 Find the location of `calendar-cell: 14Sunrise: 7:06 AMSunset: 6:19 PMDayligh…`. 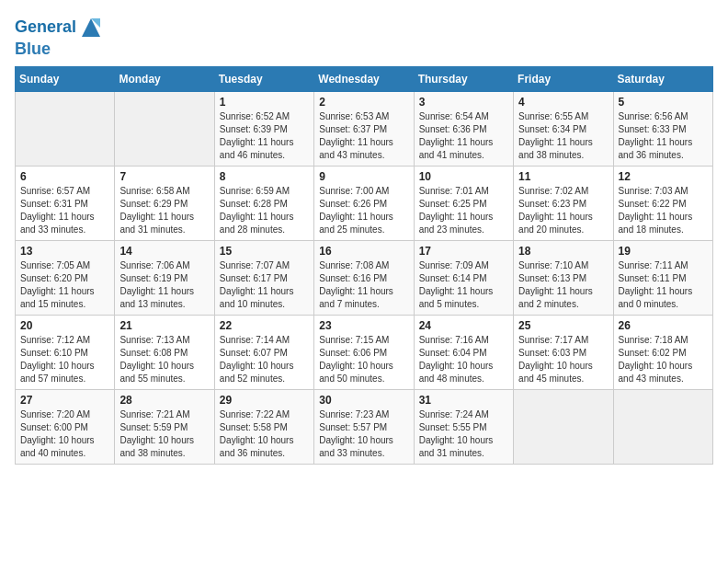

calendar-cell: 14Sunrise: 7:06 AMSunset: 6:19 PMDayligh… is located at coordinates (165, 278).